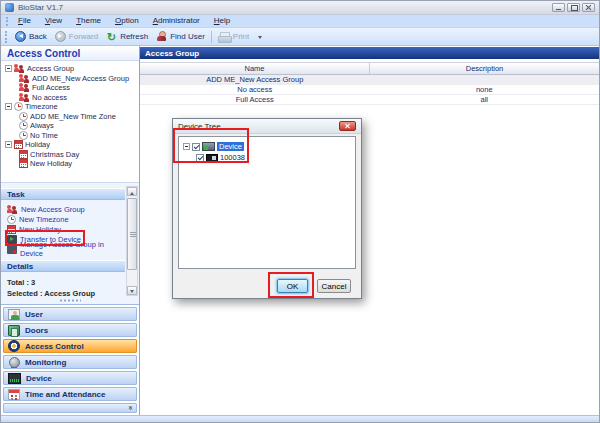  What do you see at coordinates (44, 220) in the screenshot?
I see `task-label: New Timezone` at bounding box center [44, 220].